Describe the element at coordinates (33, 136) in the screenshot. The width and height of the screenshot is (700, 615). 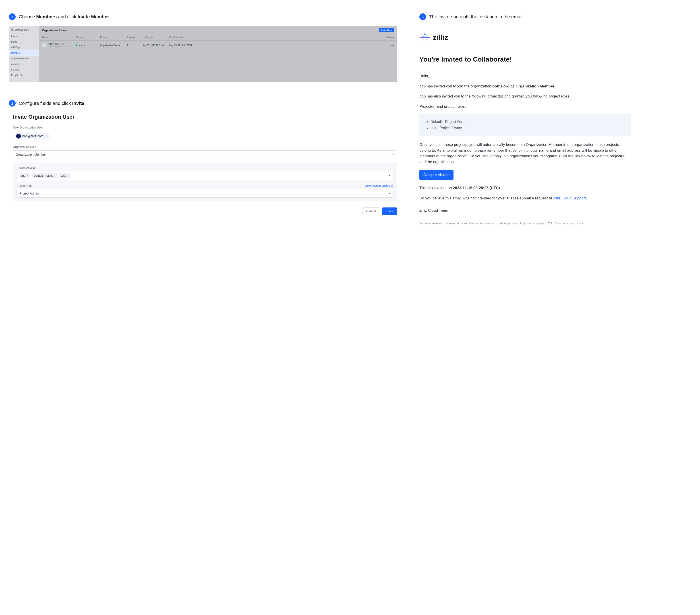
I see `email-chip: B bob@zilliz.com ✕` at that location.